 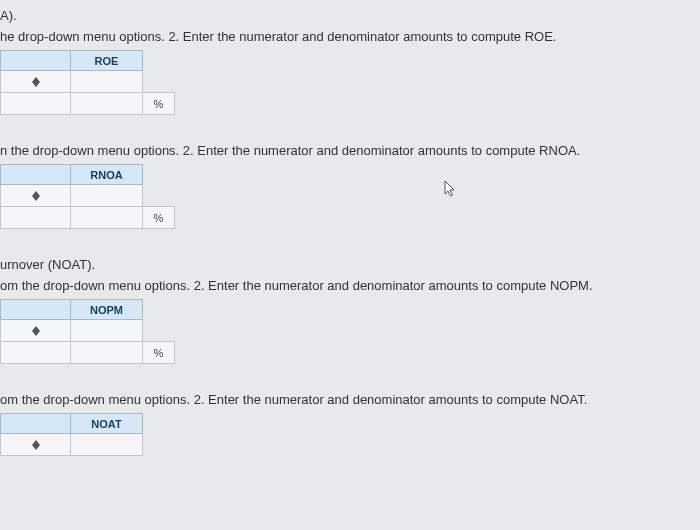 I want to click on calc-table-roe: ROE %, so click(x=88, y=82).